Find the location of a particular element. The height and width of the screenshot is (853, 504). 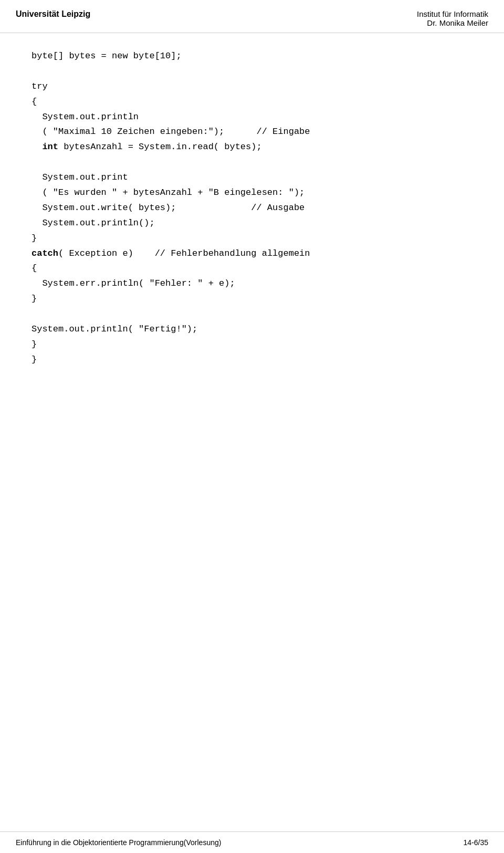

code-line-7: int bytesAnzahl = System.in.read( bytes)… is located at coordinates (147, 147).